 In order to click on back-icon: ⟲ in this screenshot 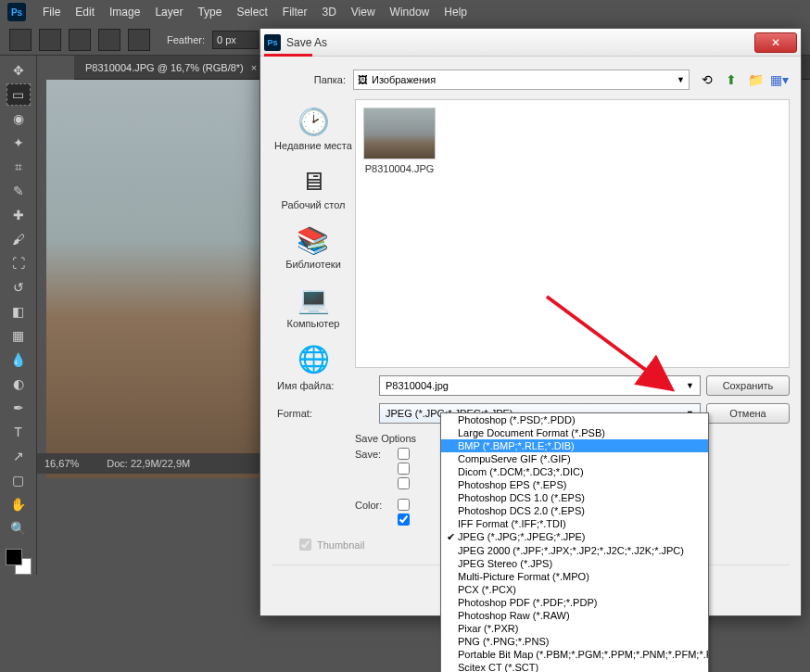, I will do `click(707, 80)`.